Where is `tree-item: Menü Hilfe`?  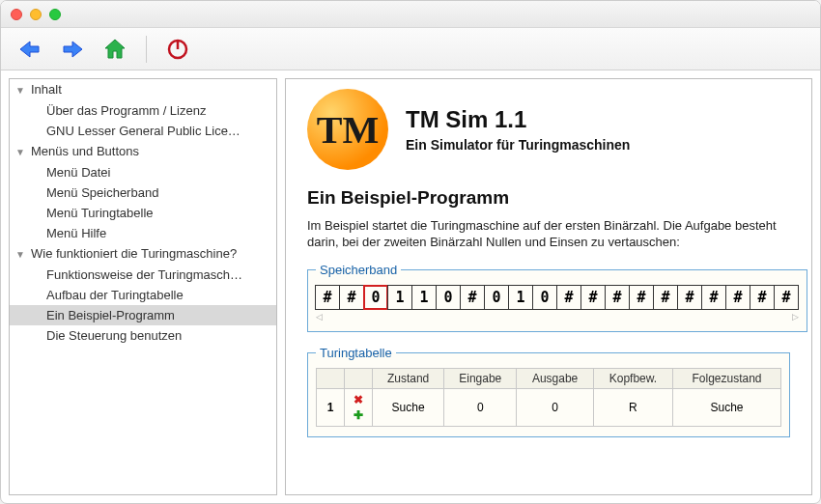 tree-item: Menü Hilfe is located at coordinates (143, 234).